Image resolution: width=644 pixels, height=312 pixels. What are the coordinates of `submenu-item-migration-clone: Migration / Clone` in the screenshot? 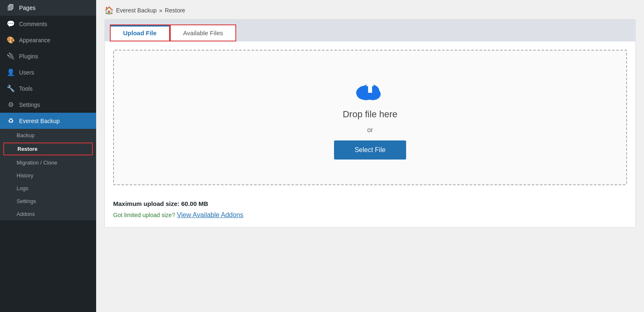 It's located at (48, 162).